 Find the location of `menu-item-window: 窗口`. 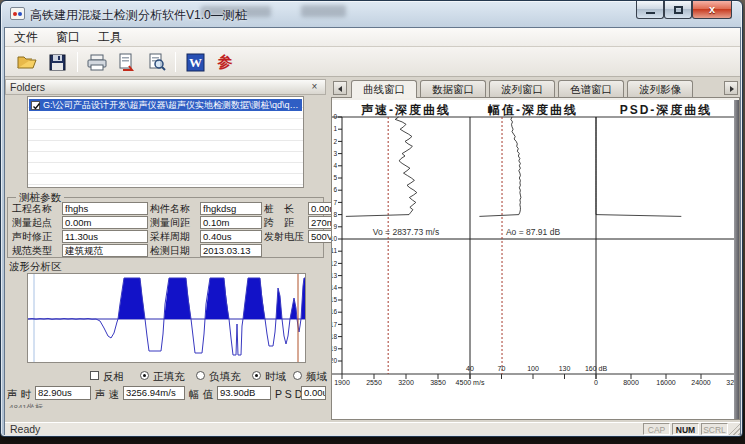

menu-item-window: 窗口 is located at coordinates (68, 38).